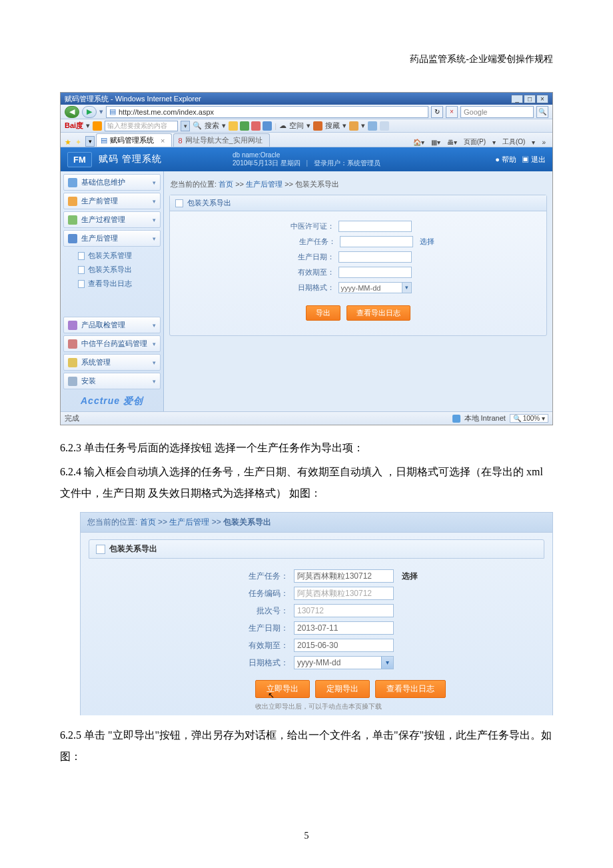  Describe the element at coordinates (283, 689) in the screenshot. I see `export-now-button: 立即导出 ↖` at that location.